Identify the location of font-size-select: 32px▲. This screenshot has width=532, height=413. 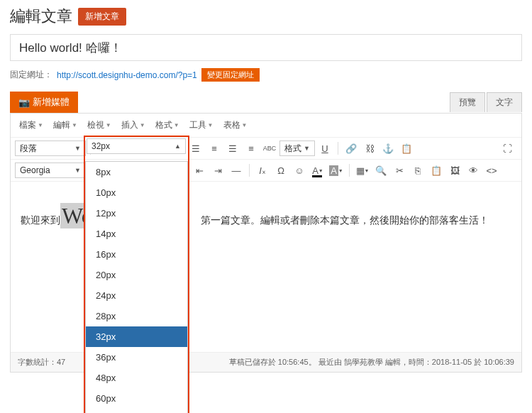
(136, 146).